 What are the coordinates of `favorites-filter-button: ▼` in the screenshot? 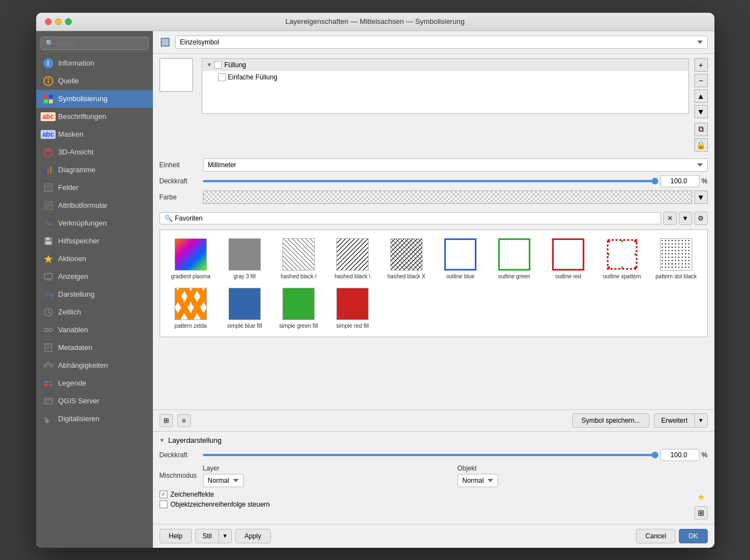 It's located at (686, 218).